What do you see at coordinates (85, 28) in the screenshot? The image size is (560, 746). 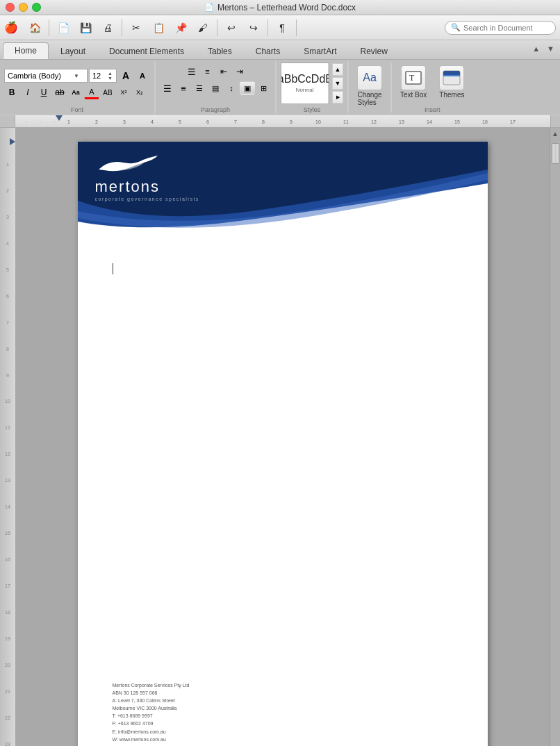 I see `save-btn: 💾` at bounding box center [85, 28].